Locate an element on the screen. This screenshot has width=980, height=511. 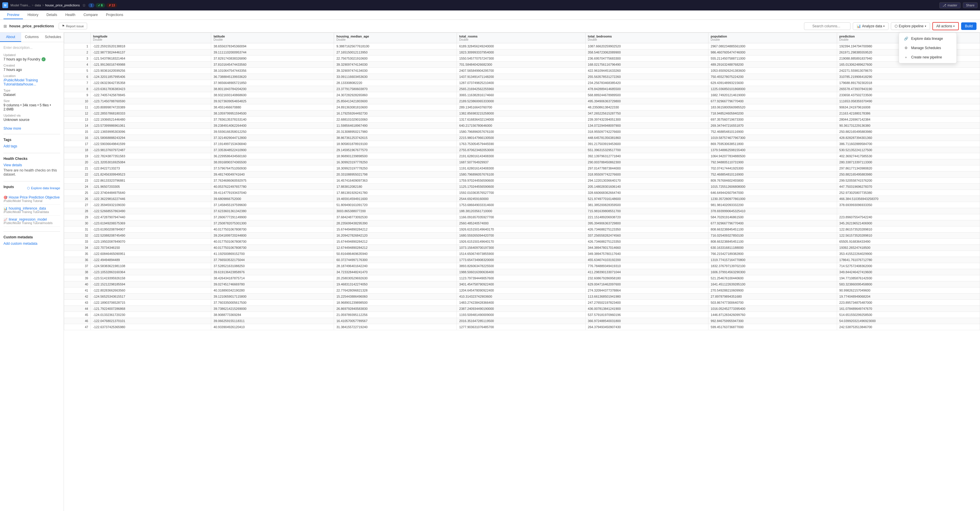
cell-housing-median-age: 20.313088950217980 is located at coordinates (396, 132).